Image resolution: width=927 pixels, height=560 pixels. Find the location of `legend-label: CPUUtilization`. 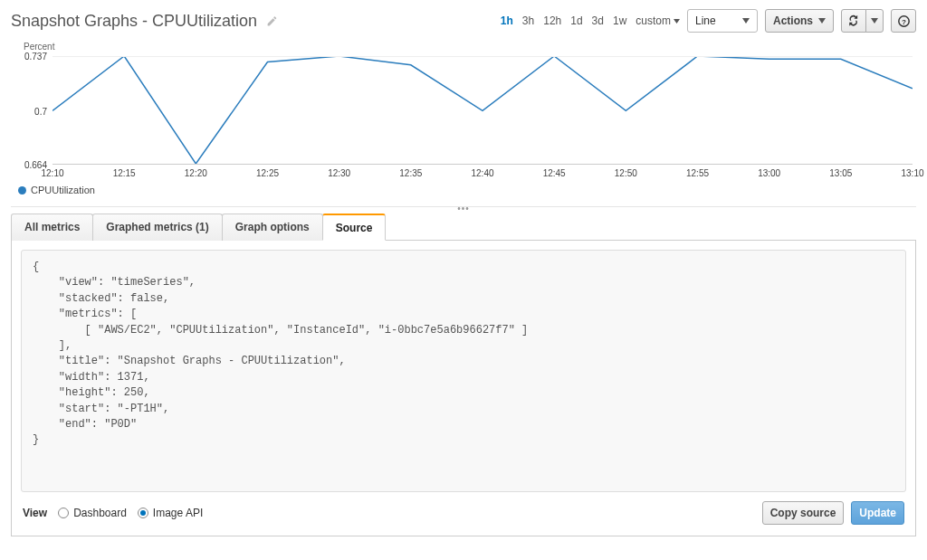

legend-label: CPUUtilization is located at coordinates (63, 190).